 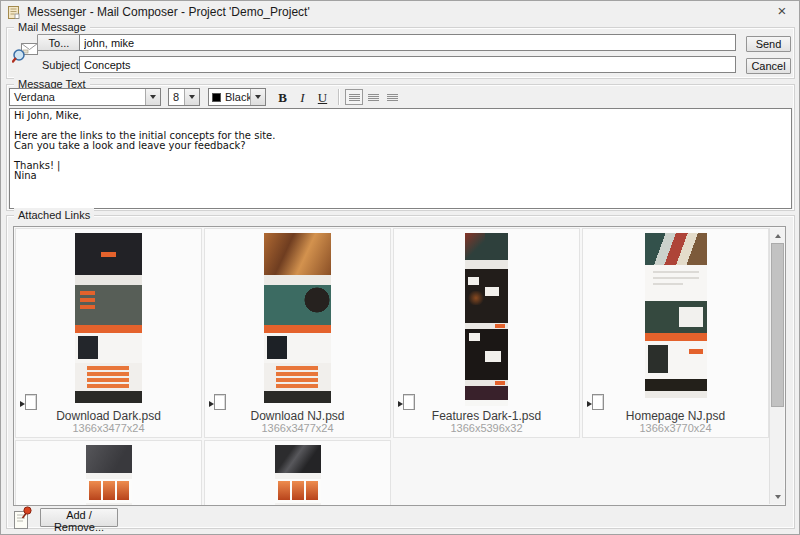 I want to click on to-button: To..., so click(x=59, y=42).